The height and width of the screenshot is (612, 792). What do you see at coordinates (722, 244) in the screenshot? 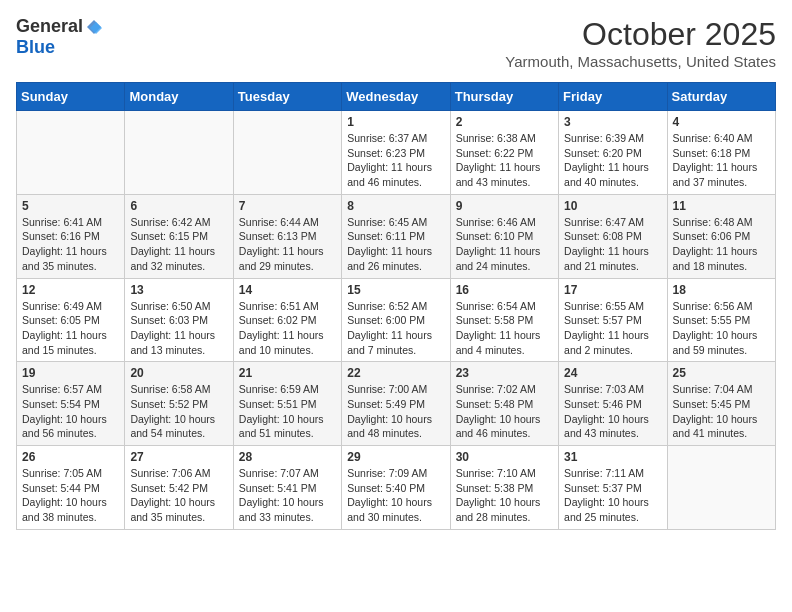
I see `day-info: Sunrise: 6:48 AM Sunset: 6:06 PM Dayligh…` at bounding box center [722, 244].